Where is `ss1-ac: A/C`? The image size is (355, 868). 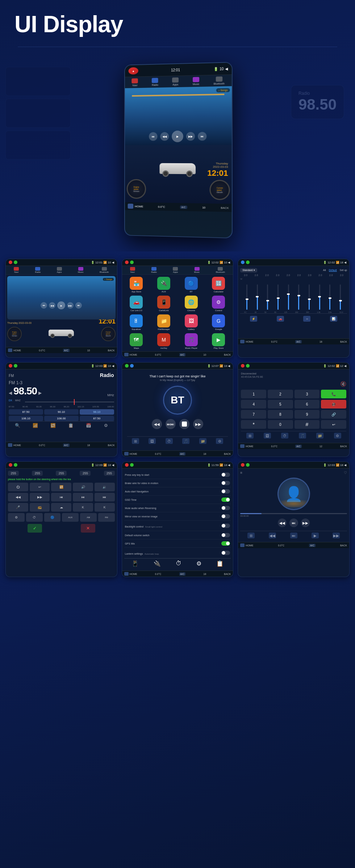
ss1-ac: A/C is located at coordinates (66, 350).